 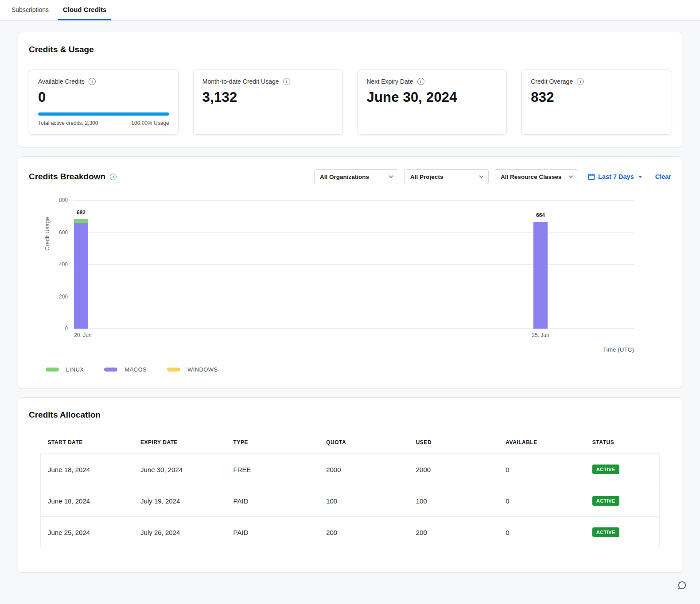 What do you see at coordinates (81, 213) in the screenshot?
I see `bar-value-label: 682` at bounding box center [81, 213].